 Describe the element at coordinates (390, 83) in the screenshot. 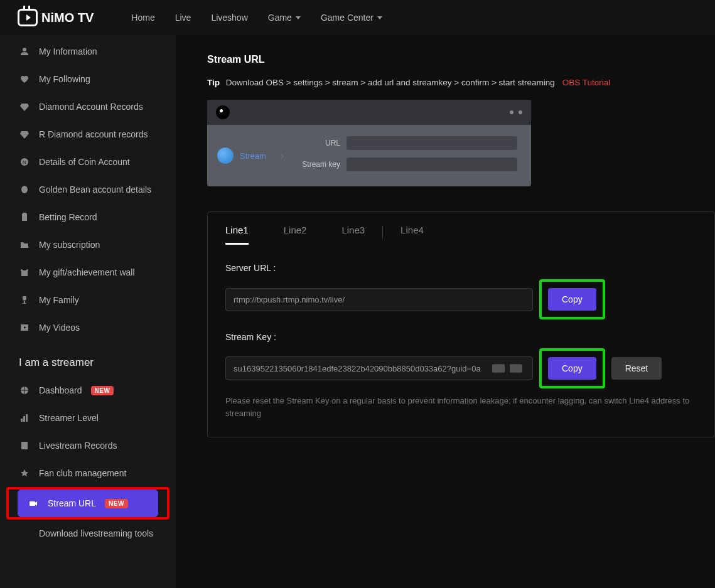

I see `tip-text: Download OBS > settings > stream > add u…` at that location.